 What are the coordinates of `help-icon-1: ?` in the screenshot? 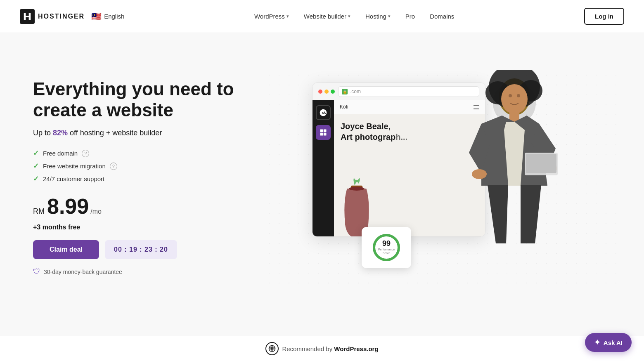 It's located at (85, 153).